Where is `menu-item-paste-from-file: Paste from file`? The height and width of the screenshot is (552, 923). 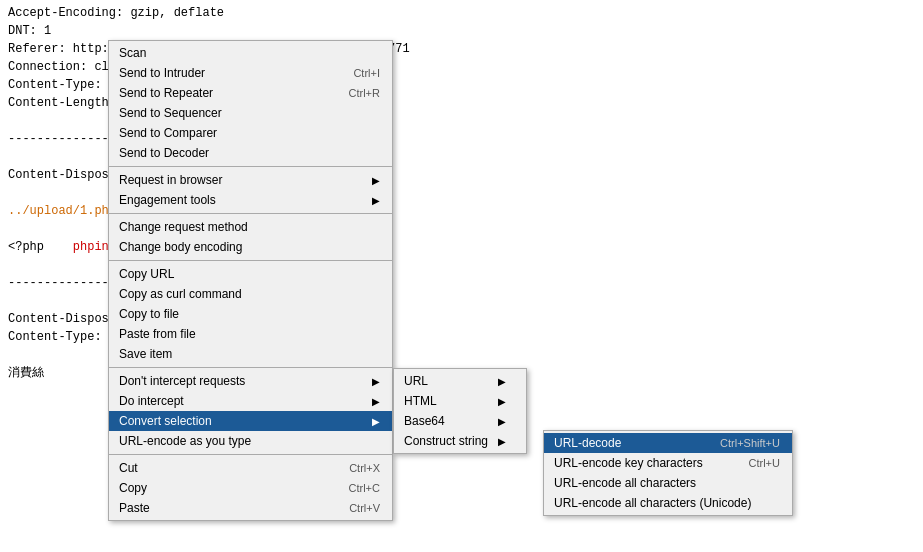 menu-item-paste-from-file: Paste from file is located at coordinates (250, 334).